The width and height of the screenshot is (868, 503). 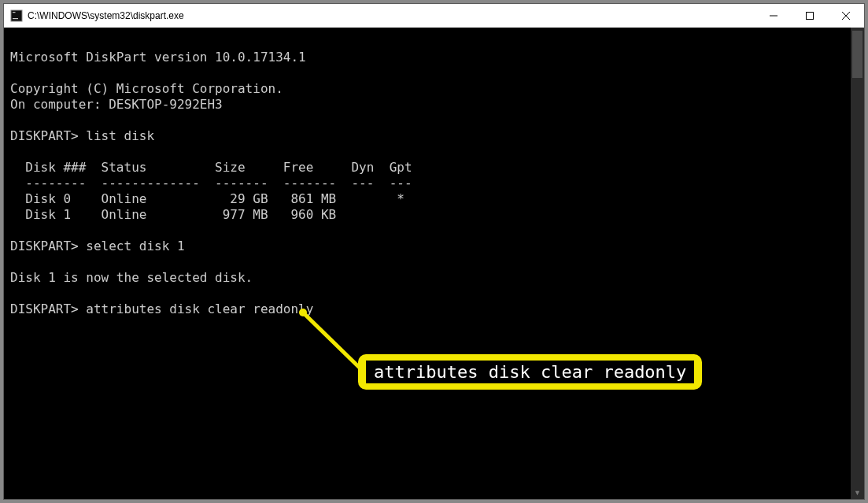 I want to click on callout-text: attributes disk clear readonly, so click(x=530, y=372).